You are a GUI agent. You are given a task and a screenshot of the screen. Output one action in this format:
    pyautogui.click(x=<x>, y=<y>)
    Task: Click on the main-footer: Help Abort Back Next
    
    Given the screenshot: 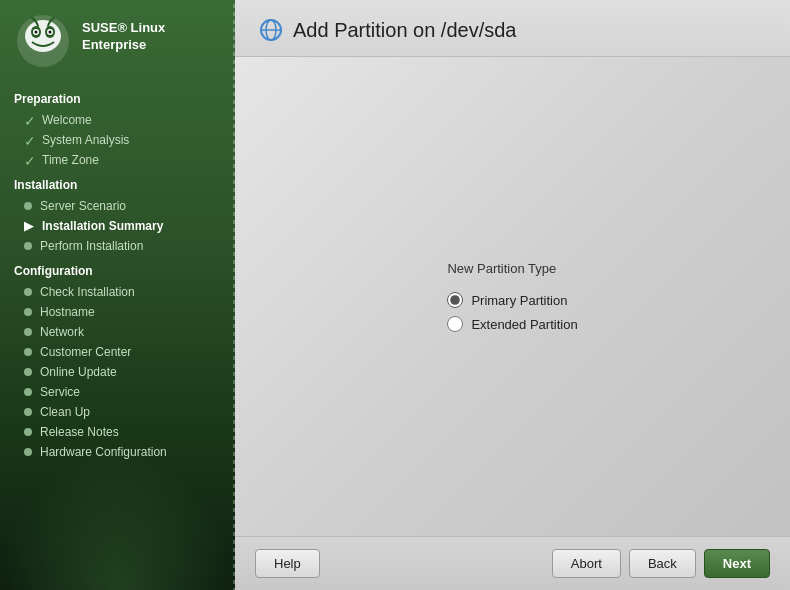 What is the action you would take?
    pyautogui.click(x=512, y=563)
    